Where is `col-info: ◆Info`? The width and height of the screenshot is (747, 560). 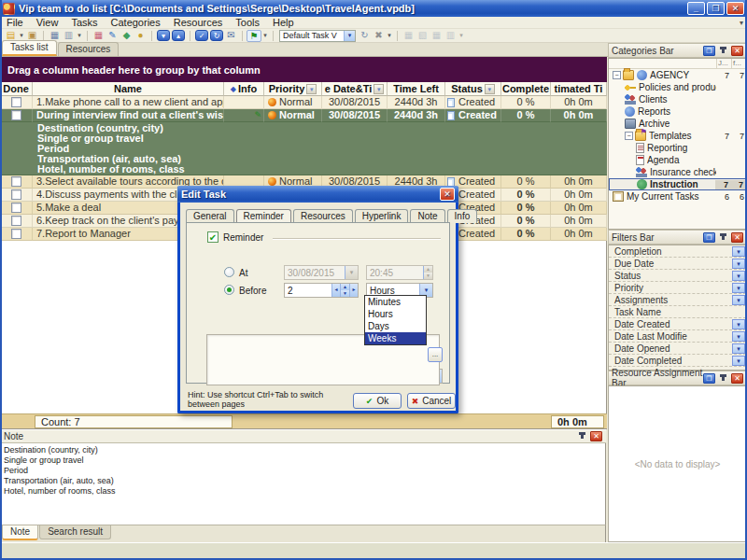
col-info: ◆Info is located at coordinates (245, 90).